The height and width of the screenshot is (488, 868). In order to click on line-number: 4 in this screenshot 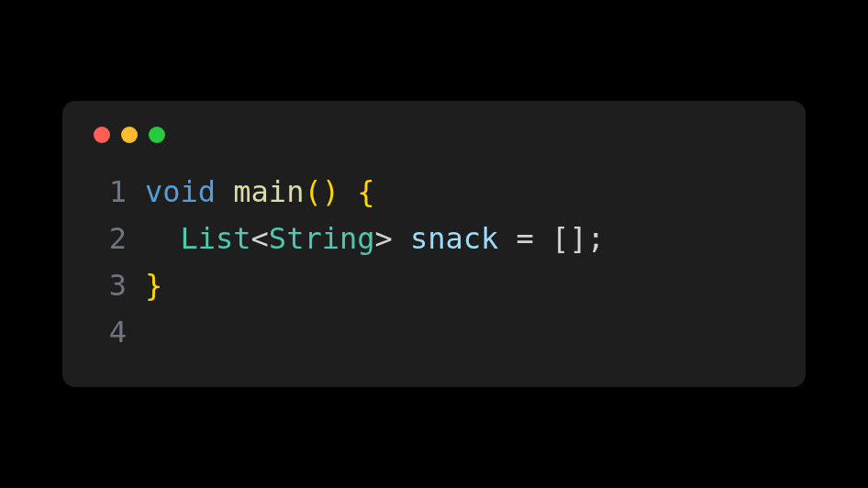, I will do `click(110, 332)`.